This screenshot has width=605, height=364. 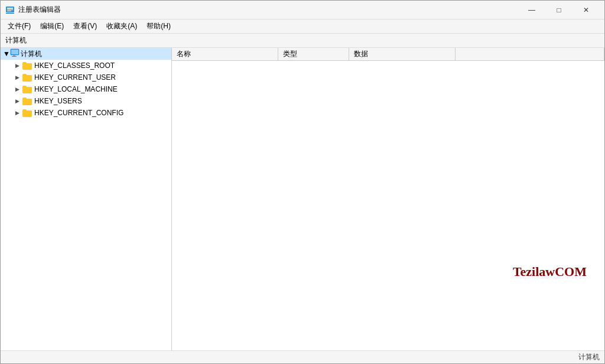 What do you see at coordinates (86, 66) in the screenshot?
I see `tree-item-classes-root: ▶ HKEY_CLASSES_ROOT` at bounding box center [86, 66].